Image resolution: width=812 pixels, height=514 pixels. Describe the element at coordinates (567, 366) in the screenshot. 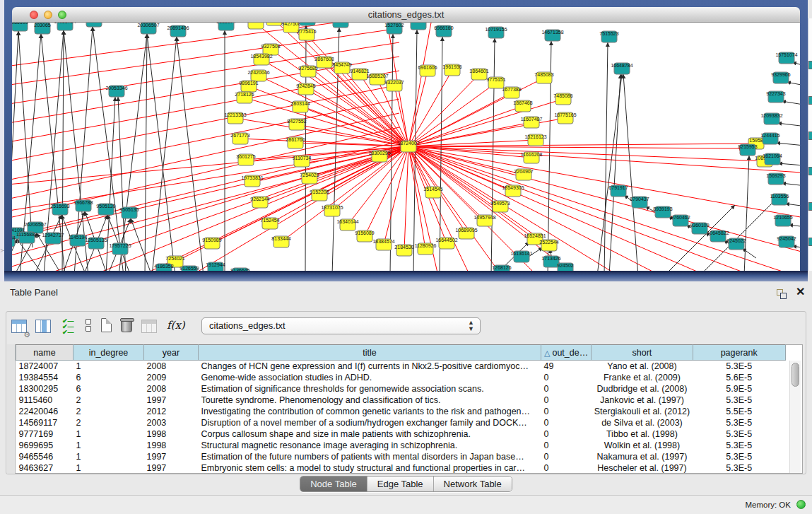

I see `table-cell: 49` at that location.